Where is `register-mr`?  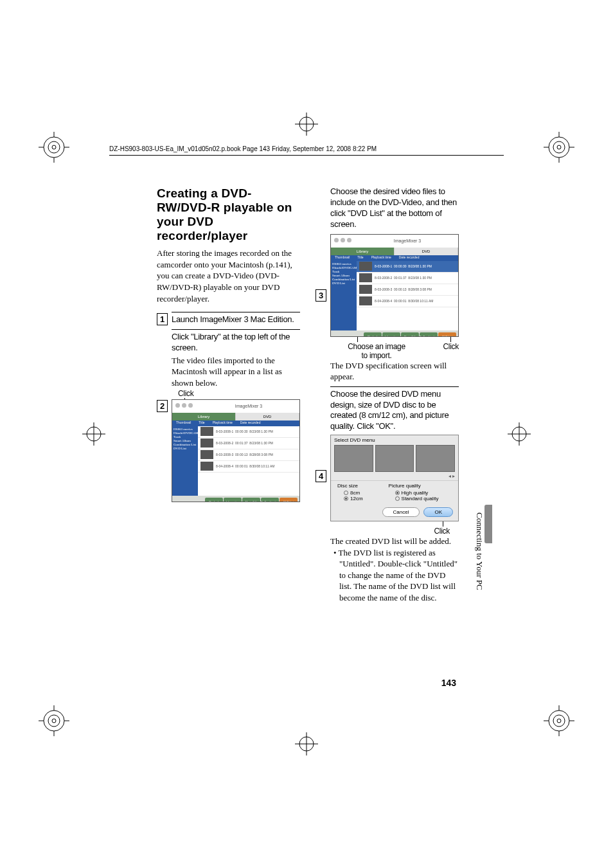
register-mr is located at coordinates (519, 434).